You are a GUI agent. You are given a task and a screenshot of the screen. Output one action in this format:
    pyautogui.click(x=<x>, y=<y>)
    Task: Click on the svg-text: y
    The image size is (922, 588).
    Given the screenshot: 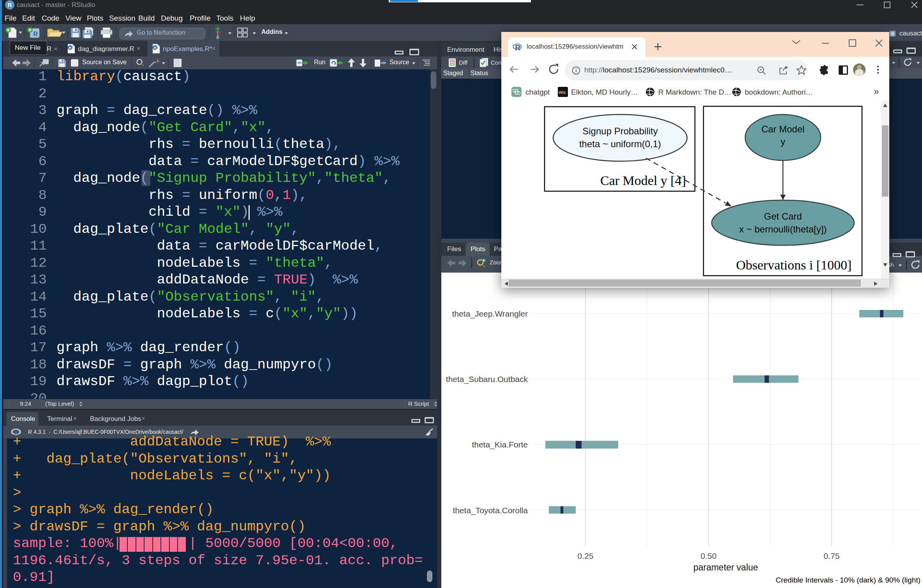 What is the action you would take?
    pyautogui.click(x=783, y=142)
    